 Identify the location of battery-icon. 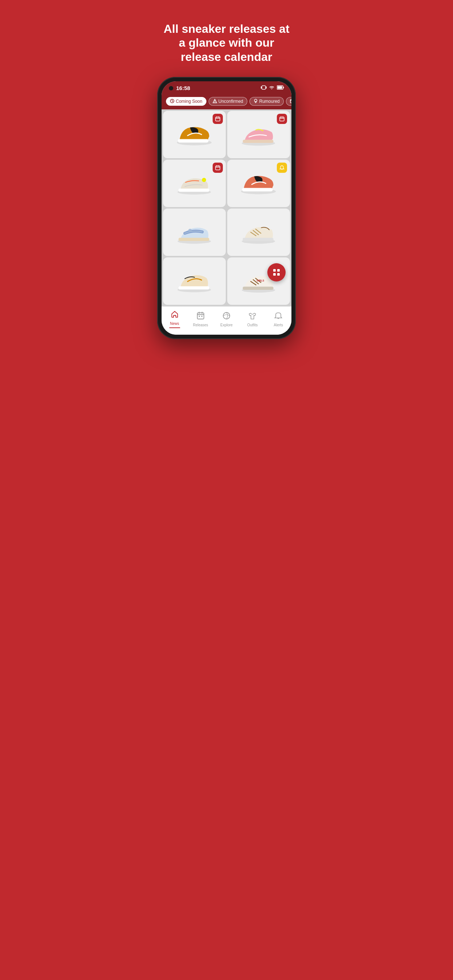
(280, 88).